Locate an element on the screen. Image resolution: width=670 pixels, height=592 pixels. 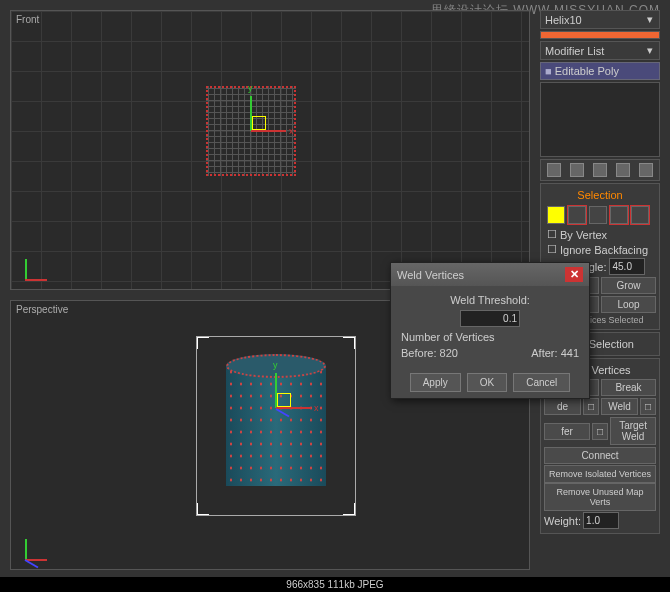
modifier-list-dropdown: Modifier List ▾ is located at coordinates (600, 50).